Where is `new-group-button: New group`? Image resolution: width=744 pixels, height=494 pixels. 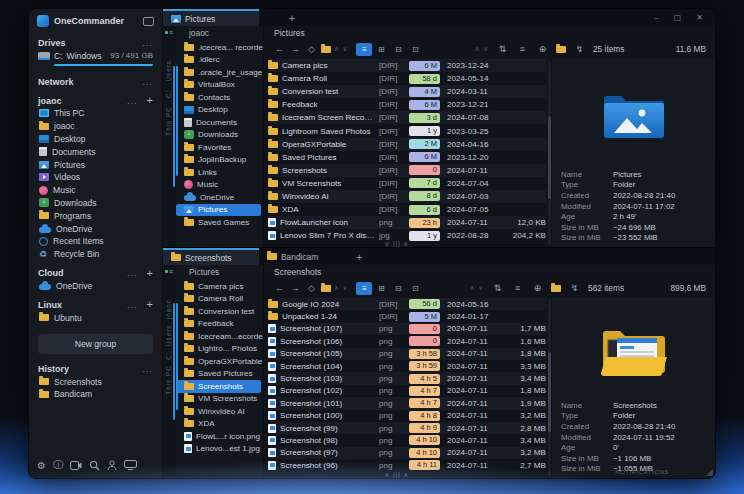
new-group-button: New group is located at coordinates (96, 344).